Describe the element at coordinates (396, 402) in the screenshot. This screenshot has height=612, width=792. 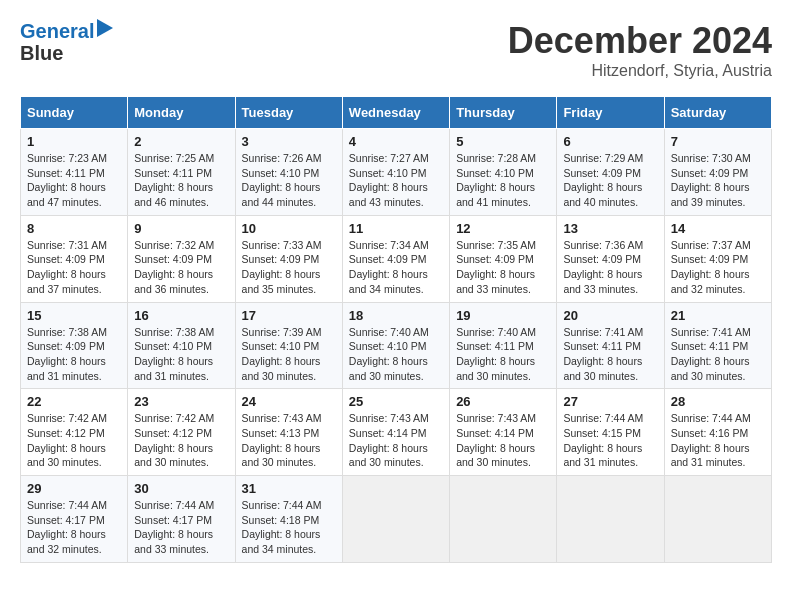
I see `day-number: 25` at that location.